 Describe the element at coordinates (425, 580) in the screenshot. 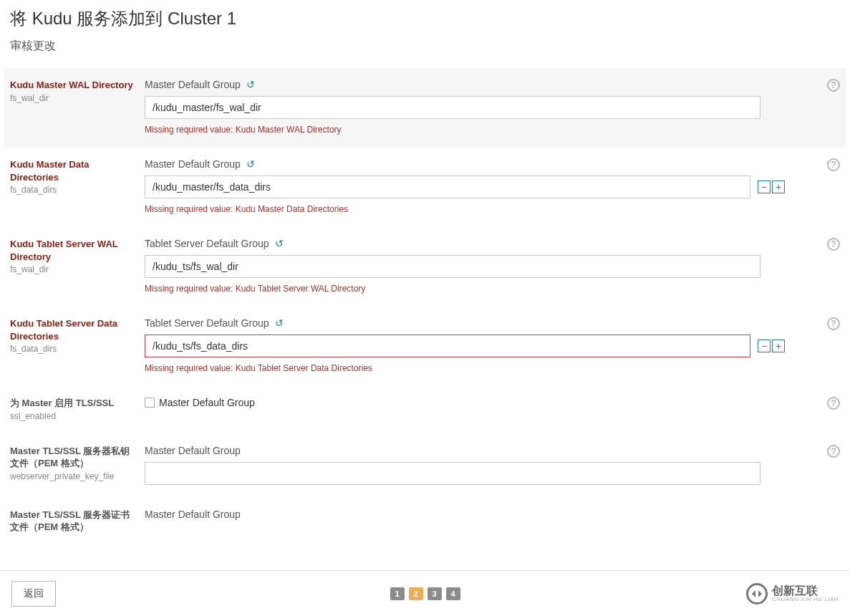

I see `footer-bar: 返回 1 2 3 4 创新互联 CHUANG XIN HU LIAN` at that location.